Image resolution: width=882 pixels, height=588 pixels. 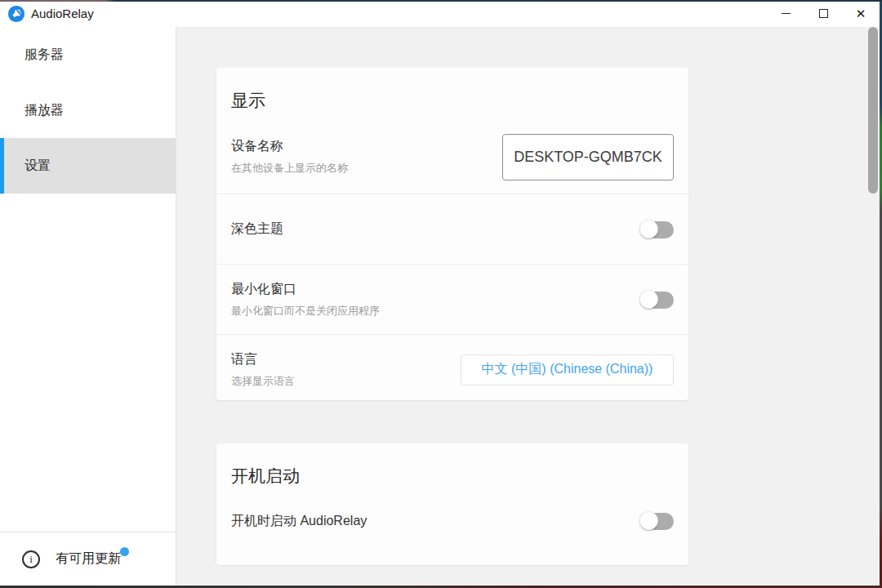 What do you see at coordinates (88, 559) in the screenshot?
I see `update-available-label: 有可用更新` at bounding box center [88, 559].